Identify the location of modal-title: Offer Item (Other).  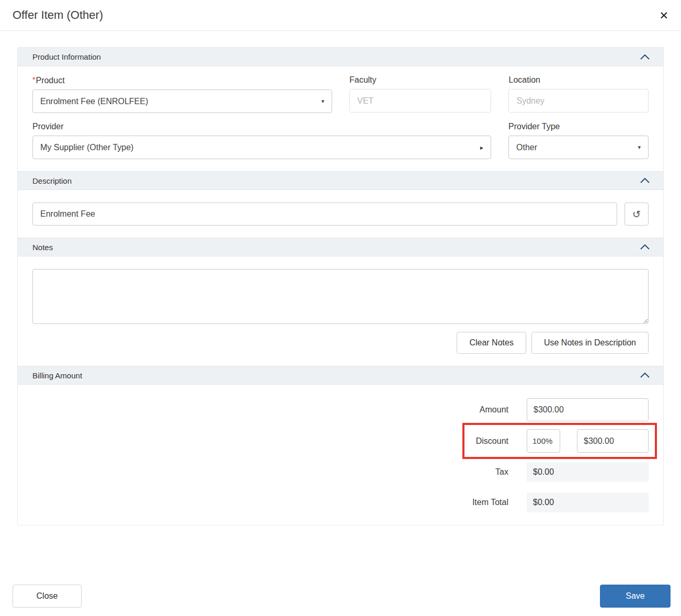
(58, 15).